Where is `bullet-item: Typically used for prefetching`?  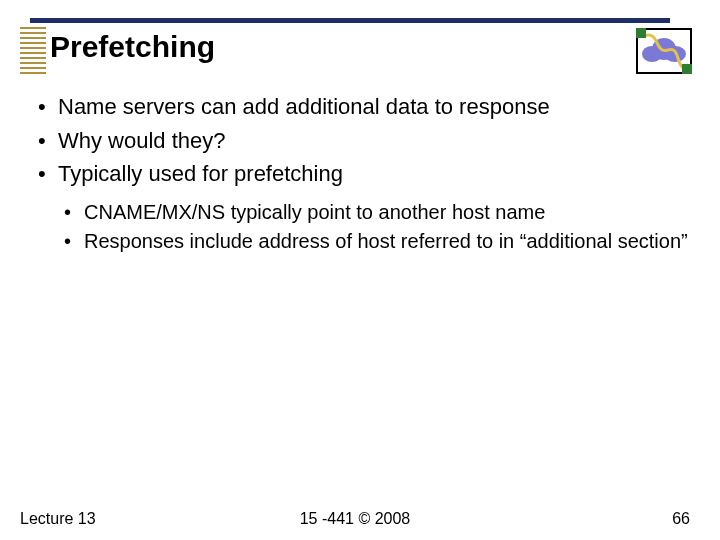
bullet-item: Typically used for prefetching is located at coordinates (363, 174).